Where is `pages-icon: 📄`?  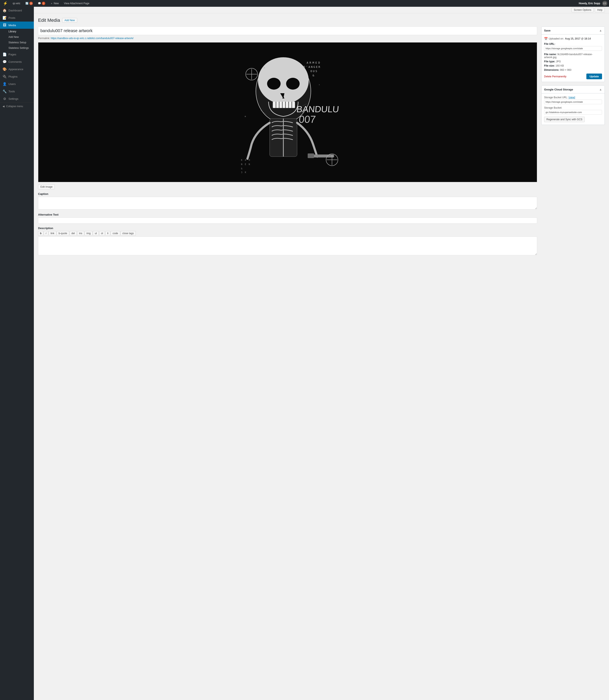 pages-icon: 📄 is located at coordinates (5, 54).